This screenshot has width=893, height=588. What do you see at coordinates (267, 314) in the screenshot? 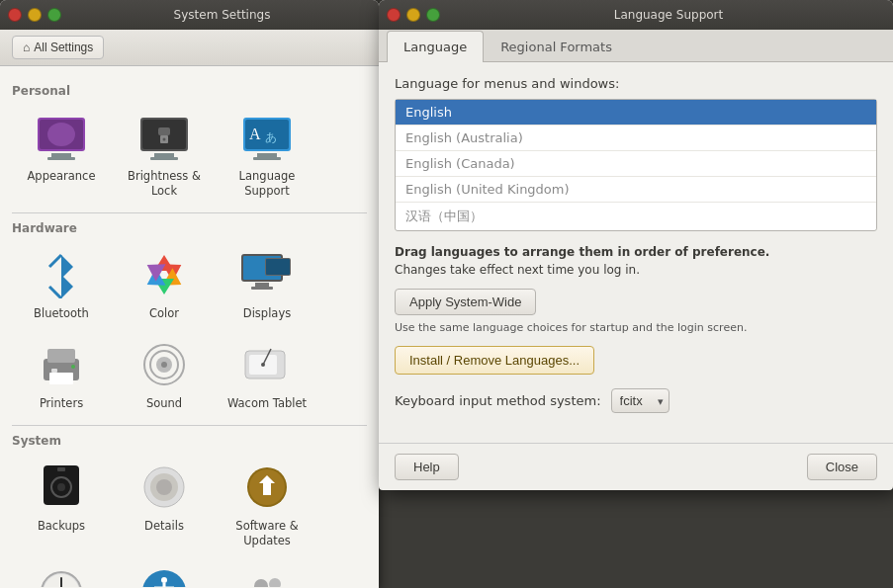
I see `displays-label: Displays` at bounding box center [267, 314].